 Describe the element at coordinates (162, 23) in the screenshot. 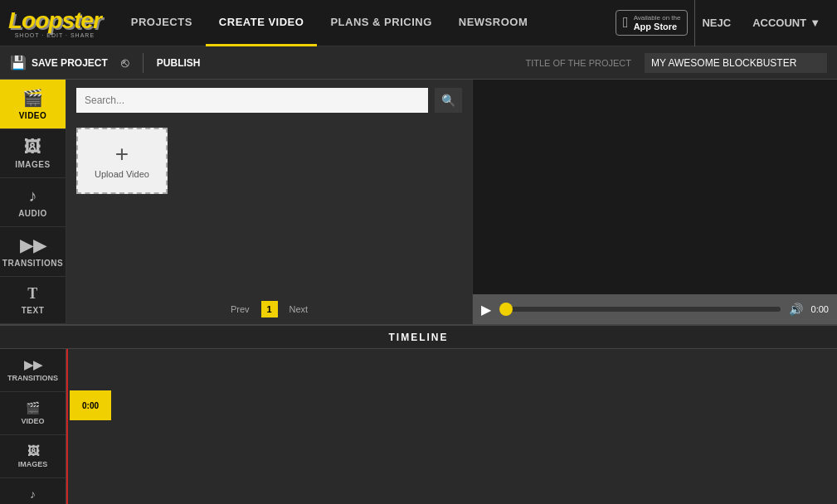

I see `nav-projects: PROJECTS` at that location.